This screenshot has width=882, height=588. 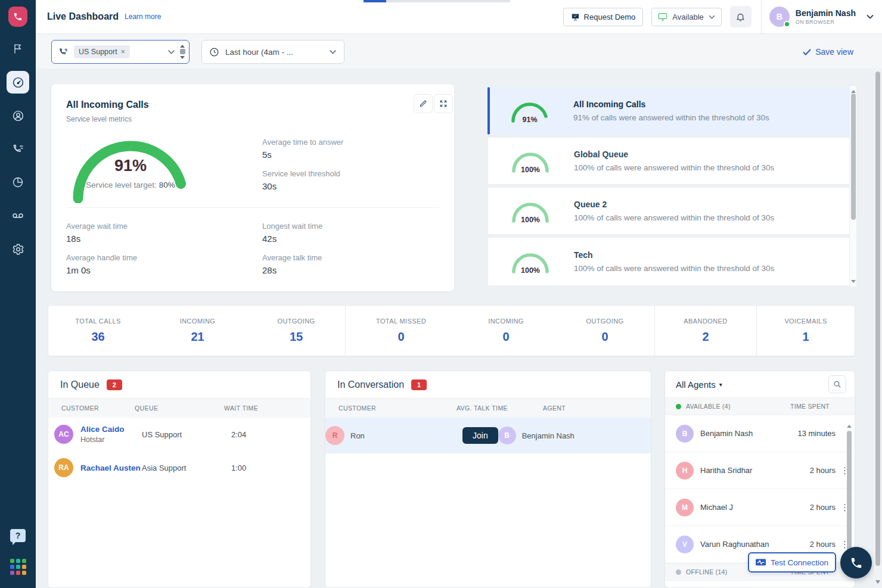 What do you see at coordinates (669, 211) in the screenshot?
I see `queue-gauge-item: 100% Queue 2 100% of calls were answered…` at bounding box center [669, 211].